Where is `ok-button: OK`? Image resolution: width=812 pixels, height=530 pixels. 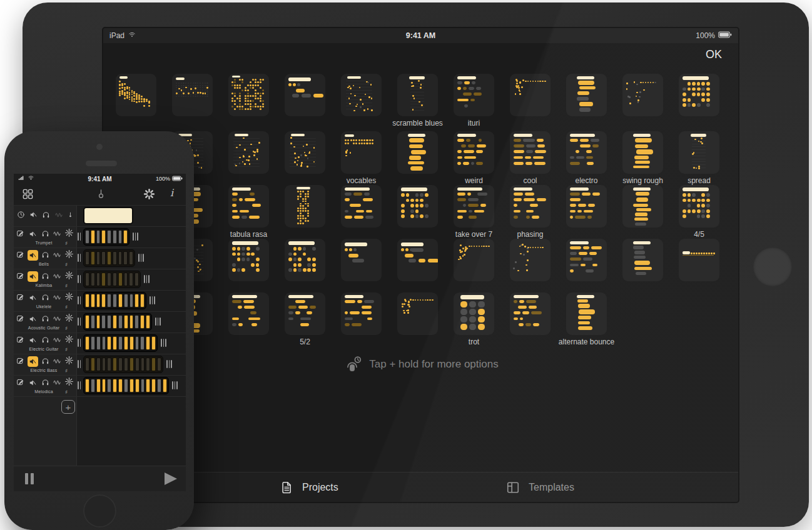
ok-button: OK is located at coordinates (714, 55).